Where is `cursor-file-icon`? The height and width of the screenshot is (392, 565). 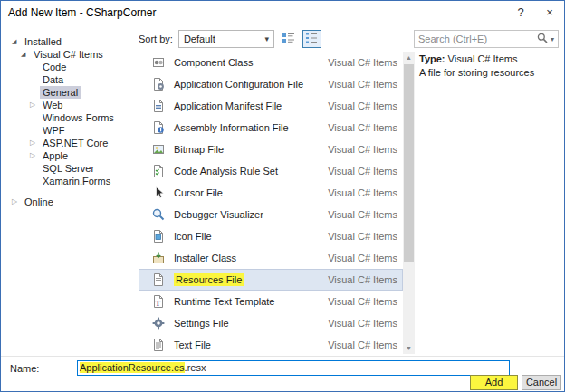 cursor-file-icon is located at coordinates (158, 193).